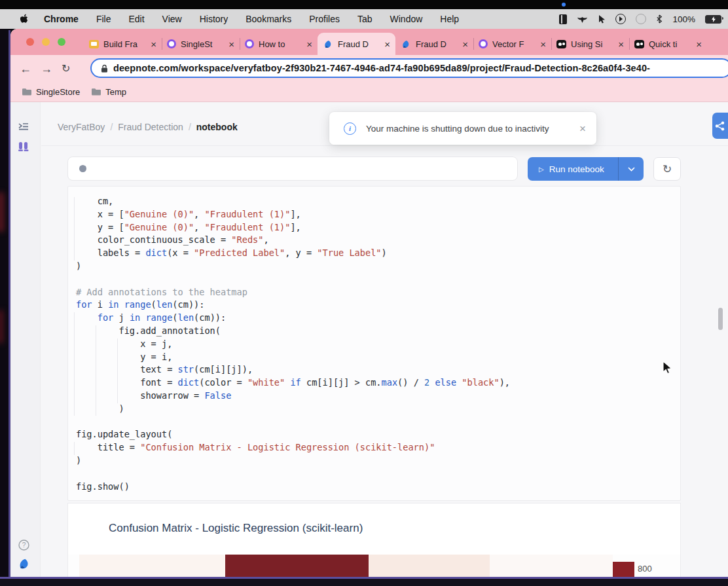 The width and height of the screenshot is (728, 586). I want to click on info-icon: i, so click(350, 128).